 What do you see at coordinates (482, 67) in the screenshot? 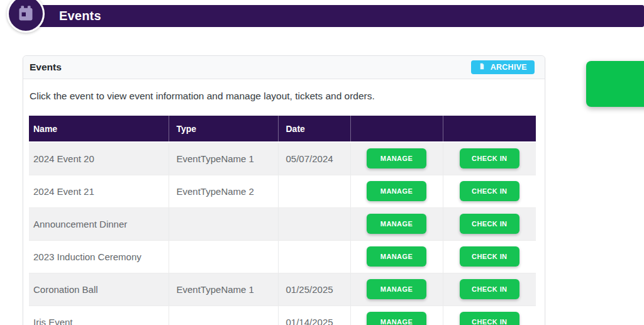
I see `document-icon` at bounding box center [482, 67].